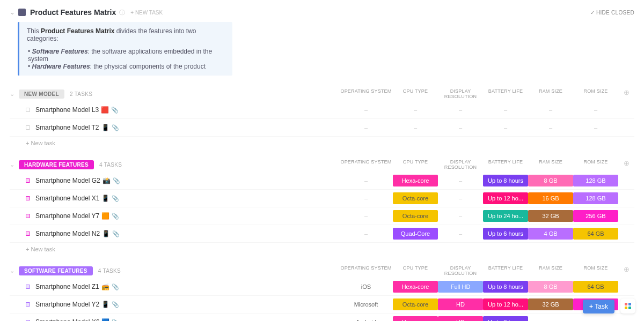  Describe the element at coordinates (551, 234) in the screenshot. I see `cell-value: 4 GB` at that location.